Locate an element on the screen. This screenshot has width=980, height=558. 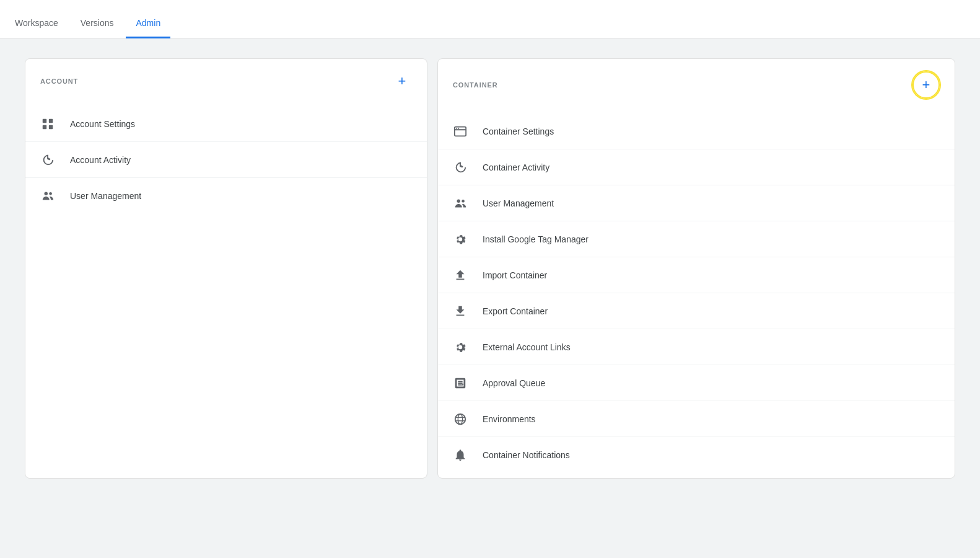
container-activity-item: Container Activity is located at coordinates (696, 167).